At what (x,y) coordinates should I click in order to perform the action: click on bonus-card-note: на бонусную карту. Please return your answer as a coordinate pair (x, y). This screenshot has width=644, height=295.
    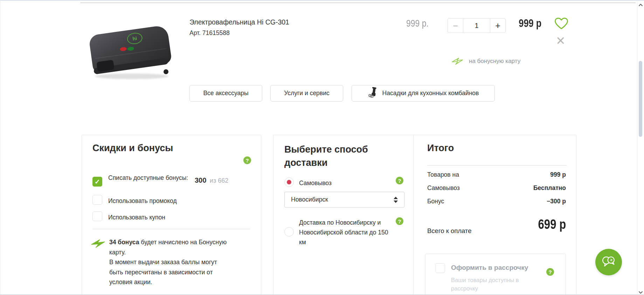
    Looking at the image, I should click on (494, 61).